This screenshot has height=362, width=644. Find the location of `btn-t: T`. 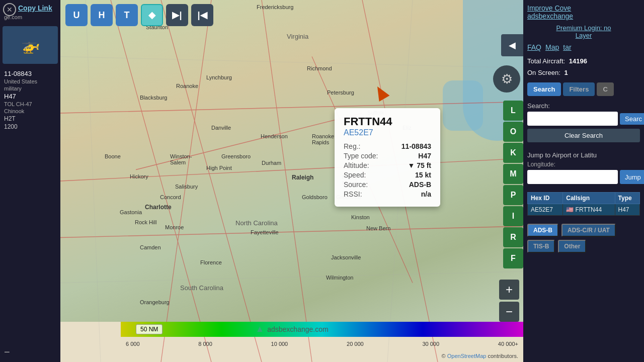

btn-t: T is located at coordinates (127, 15).